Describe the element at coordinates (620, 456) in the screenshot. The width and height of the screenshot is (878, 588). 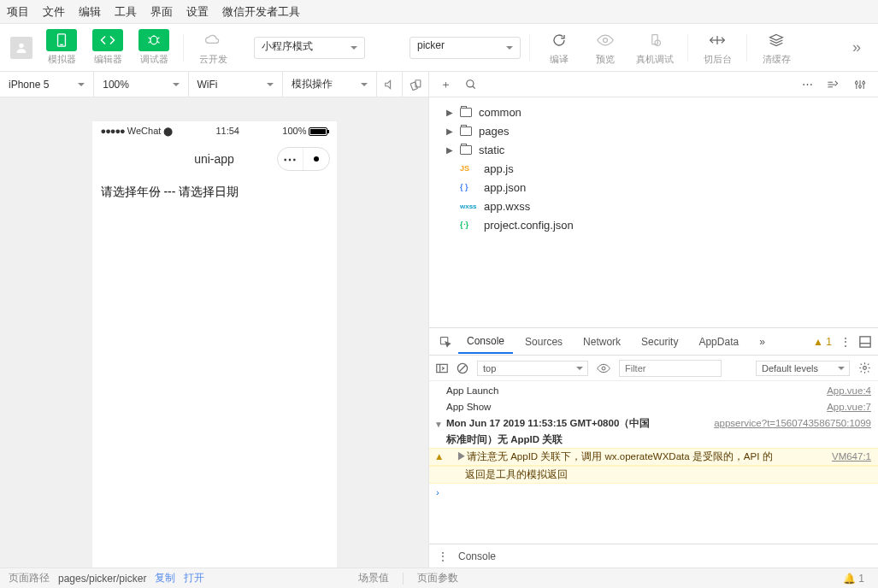
I see `log-line: 请注意无 AppID 关联下，调用 wx.operateWXData 是受限的，…` at that location.